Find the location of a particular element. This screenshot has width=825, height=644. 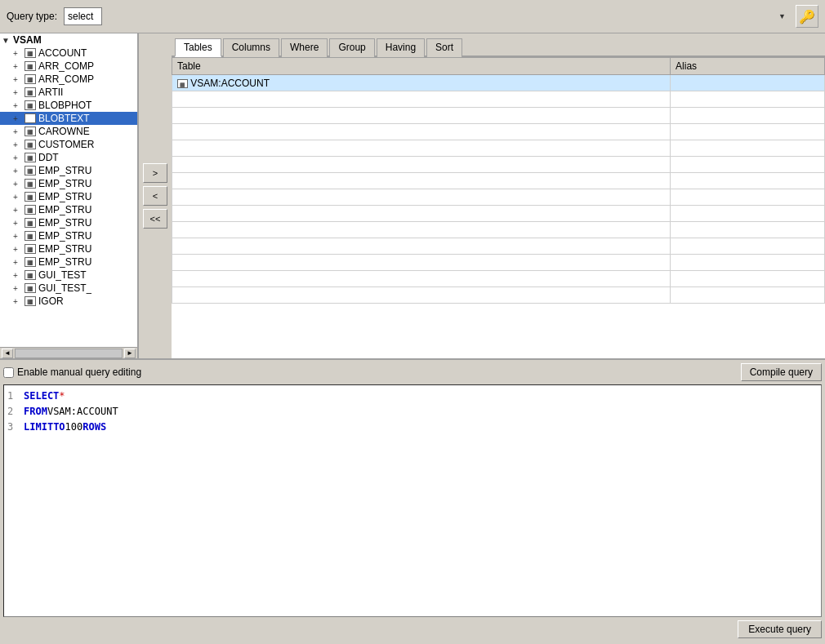

add-table-button: > is located at coordinates (155, 173).